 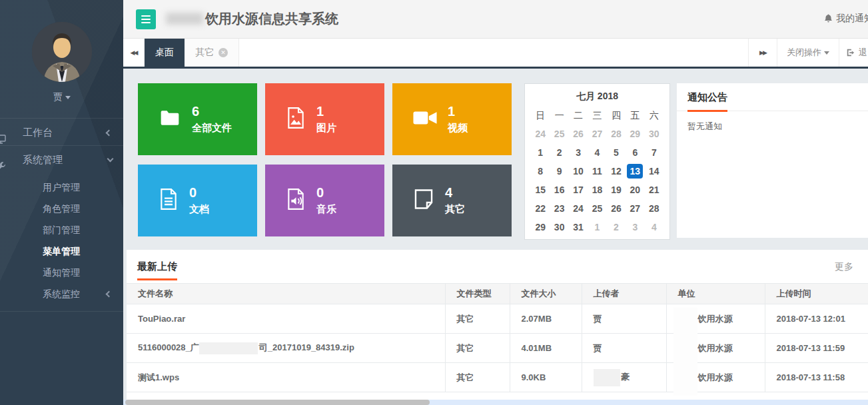 What do you see at coordinates (546, 319) in the screenshot?
I see `table-cell: 2.07MB` at bounding box center [546, 319].